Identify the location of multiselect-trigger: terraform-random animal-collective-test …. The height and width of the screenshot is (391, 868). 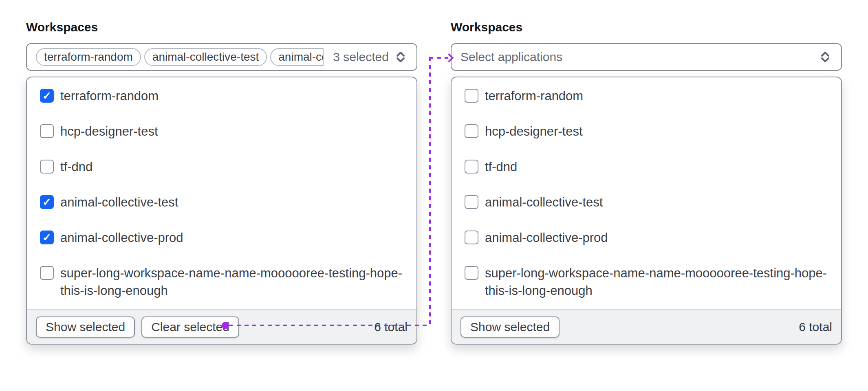
(222, 57).